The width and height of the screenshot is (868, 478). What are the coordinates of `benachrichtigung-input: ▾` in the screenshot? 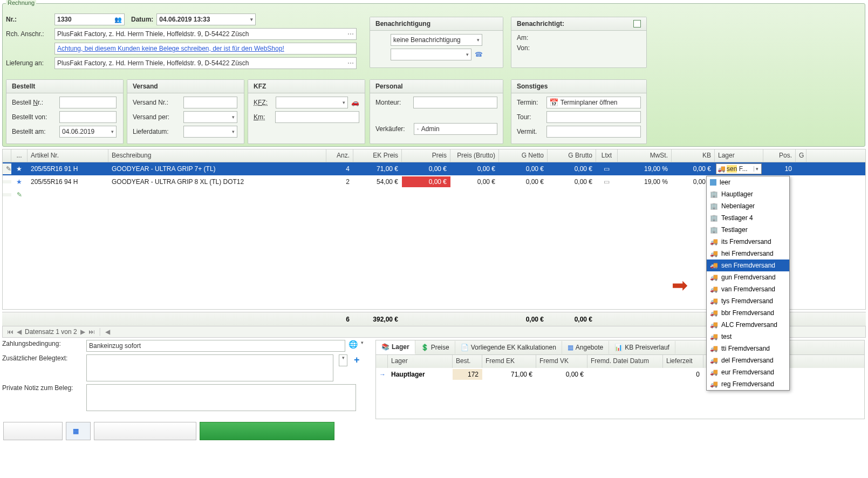 It's located at (431, 54).